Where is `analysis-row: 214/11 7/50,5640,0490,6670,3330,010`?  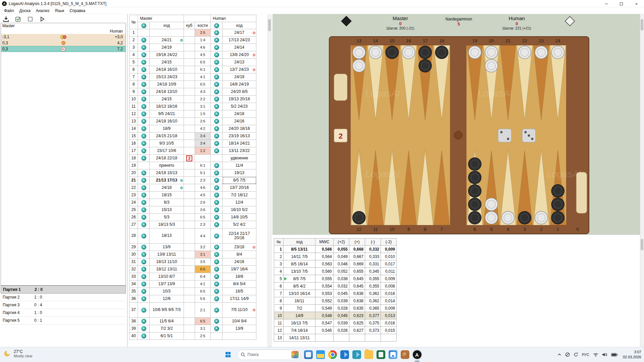
analysis-row: 214/11 7/50,5640,0490,6670,3330,010 is located at coordinates (336, 257).